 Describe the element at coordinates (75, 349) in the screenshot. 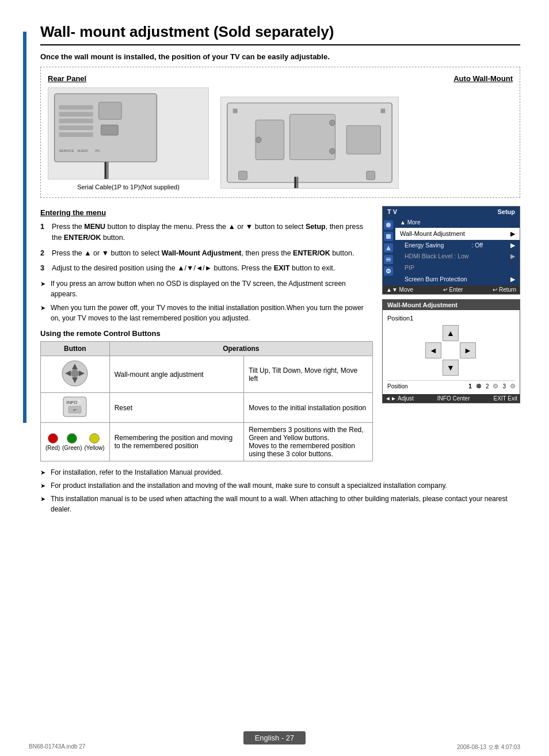

I see `col-button: Button` at that location.